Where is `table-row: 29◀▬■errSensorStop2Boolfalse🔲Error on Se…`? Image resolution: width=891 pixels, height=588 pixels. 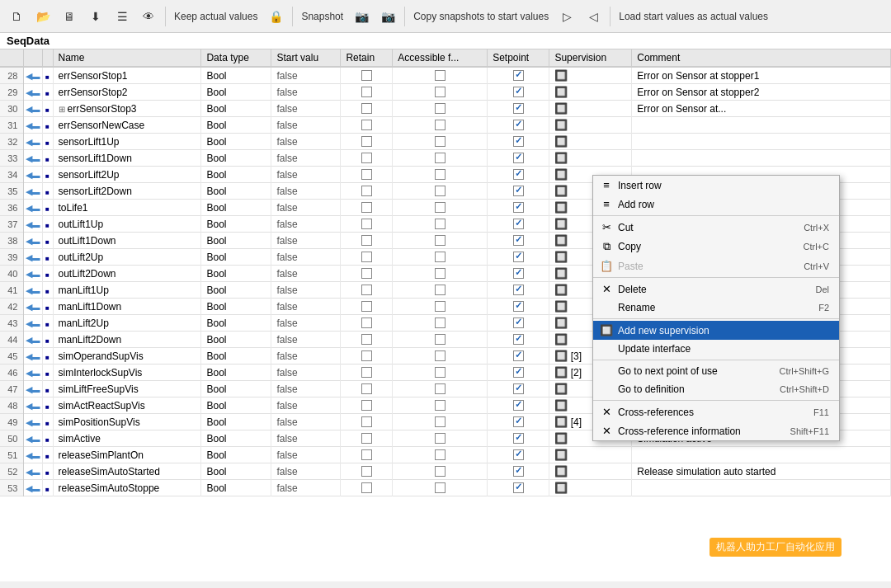 table-row: 29◀▬■errSensorStop2Boolfalse🔲Error on Se… is located at coordinates (446, 92).